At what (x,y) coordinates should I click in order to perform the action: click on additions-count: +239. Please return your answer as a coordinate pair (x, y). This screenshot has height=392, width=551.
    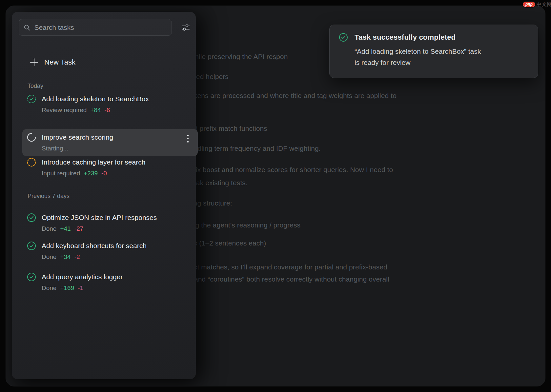
    Looking at the image, I should click on (91, 173).